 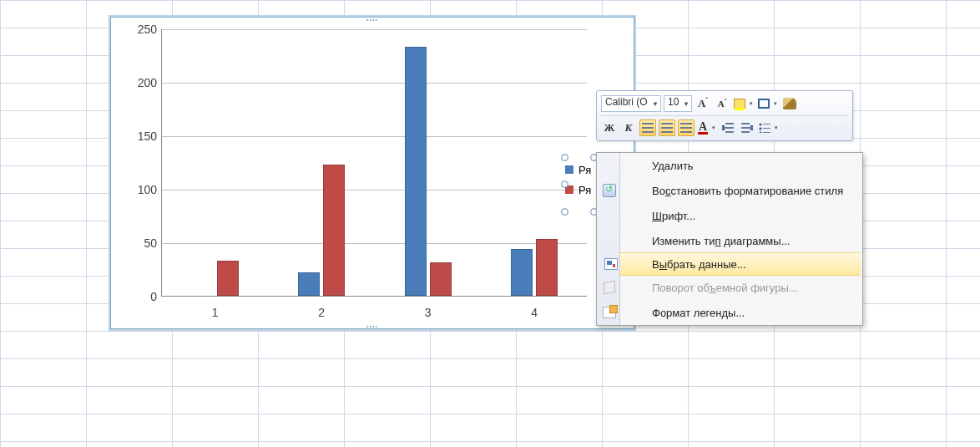 What do you see at coordinates (416, 171) in the screenshot?
I see `chart-bar-Ряд1-3` at bounding box center [416, 171].